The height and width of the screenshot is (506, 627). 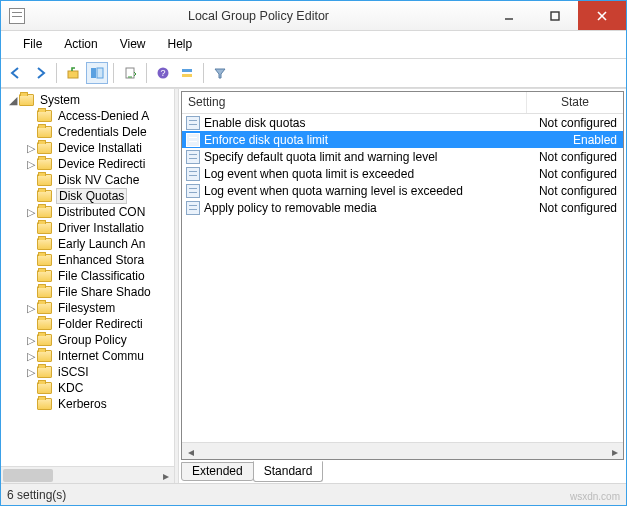 What do you see at coordinates (288, 472) in the screenshot?
I see `tab-standard: Standard` at bounding box center [288, 472].